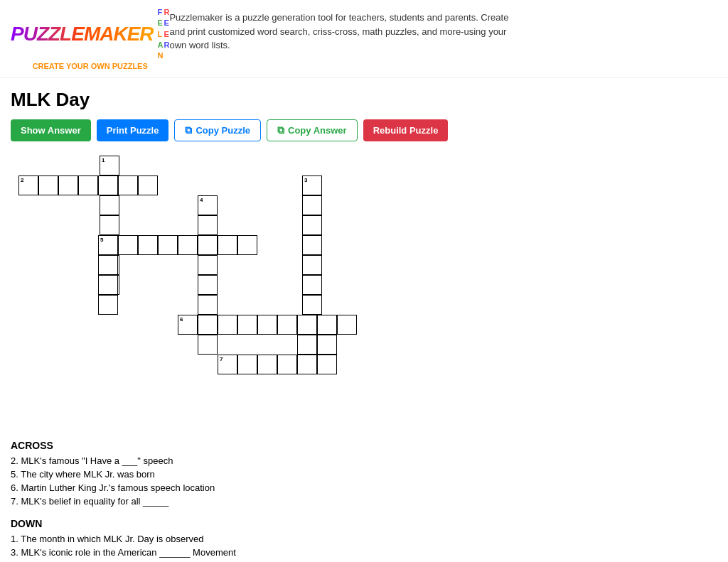  I want to click on clue-down-3: 3. MLK's iconic role in the American ___…, so click(364, 553).